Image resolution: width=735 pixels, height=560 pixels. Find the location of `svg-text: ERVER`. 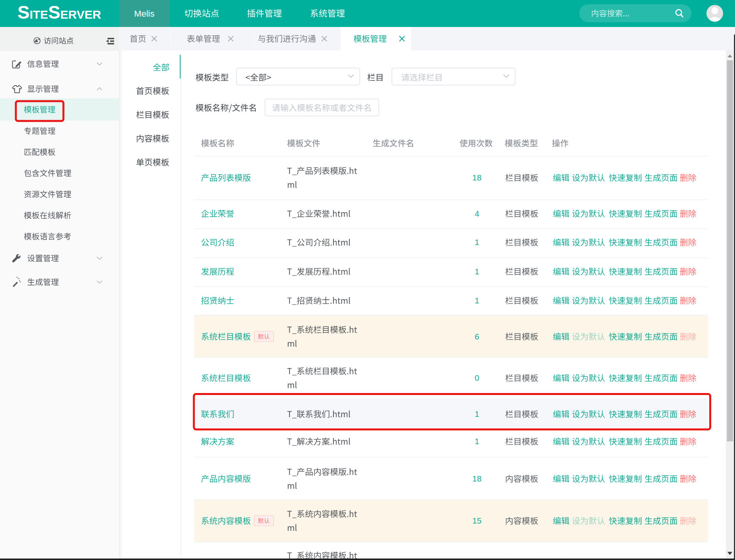

svg-text: ERVER is located at coordinates (81, 14).